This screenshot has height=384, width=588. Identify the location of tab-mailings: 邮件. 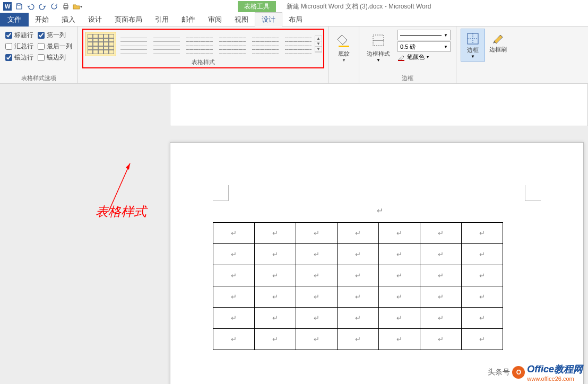
(188, 20).